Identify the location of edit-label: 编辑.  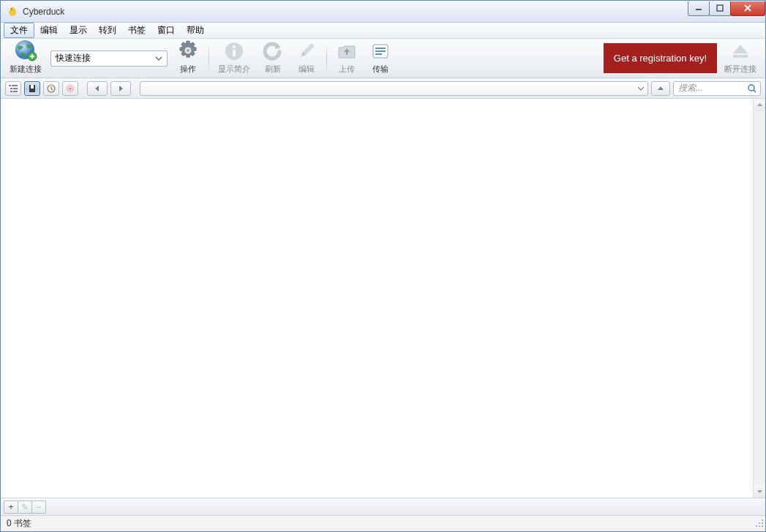
(307, 69).